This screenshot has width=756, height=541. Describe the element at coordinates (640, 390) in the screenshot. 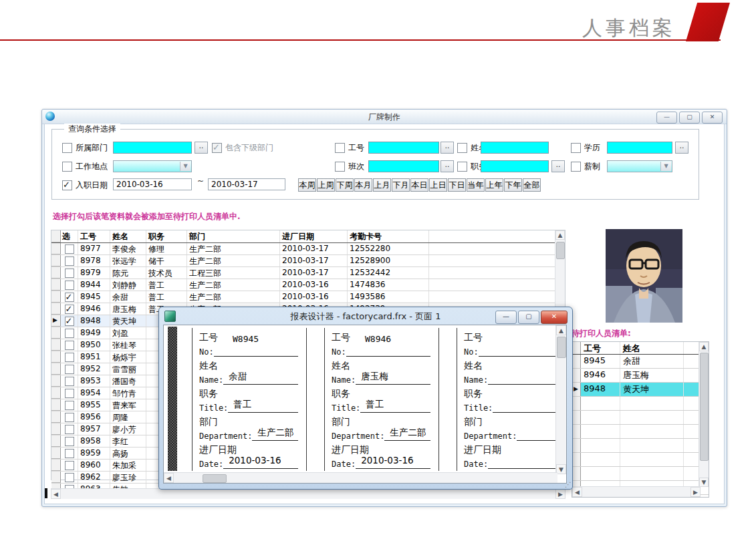

I see `print-list-row: ▶8948黄天坤` at that location.